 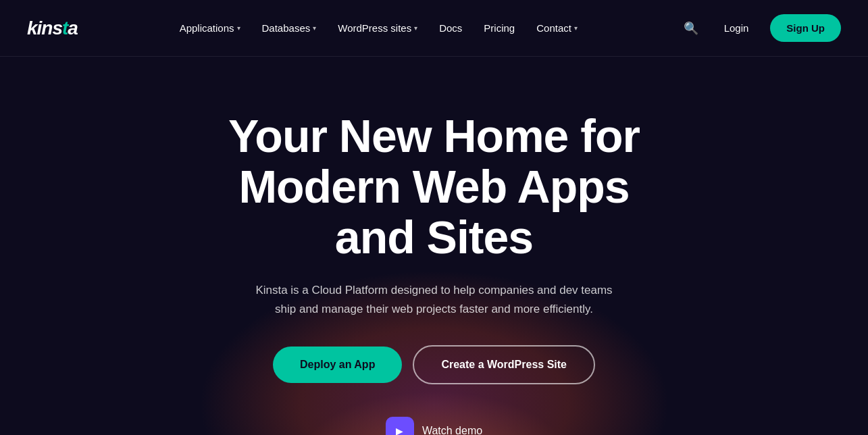 I want to click on logo-text: kinsta, so click(x=53, y=28).